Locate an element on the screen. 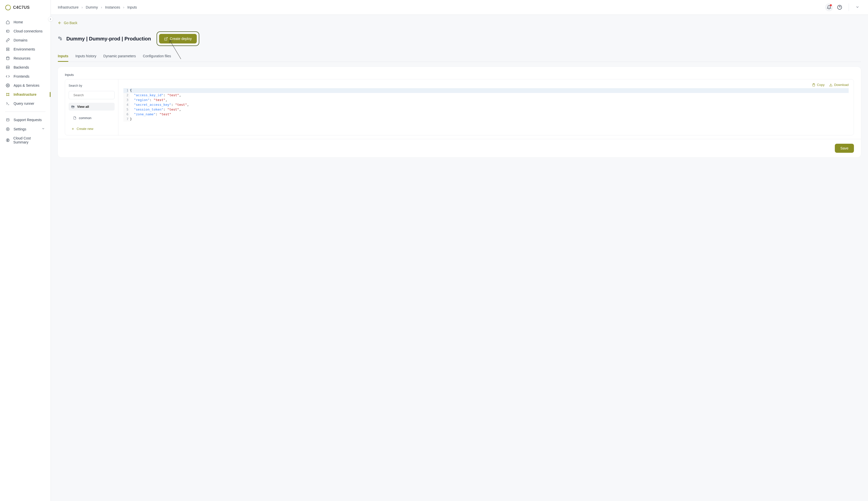 This screenshot has height=501, width=868. clipboard-icon is located at coordinates (814, 85).